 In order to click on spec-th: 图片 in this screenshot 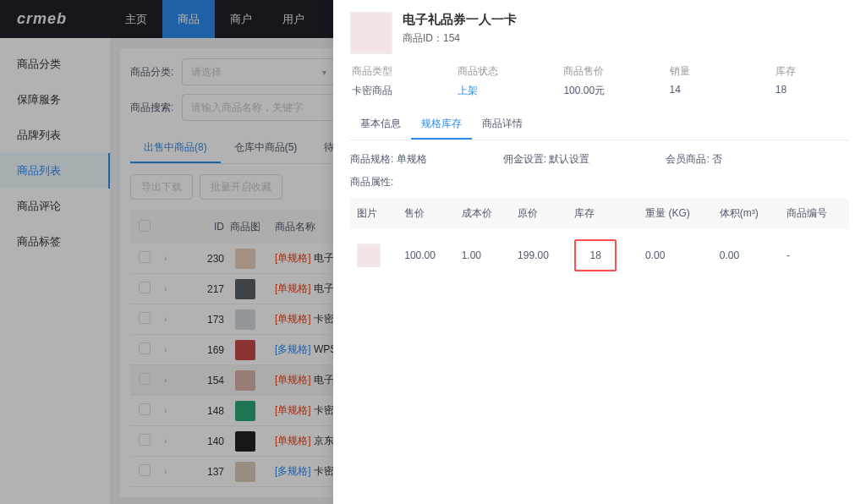, I will do `click(374, 213)`.